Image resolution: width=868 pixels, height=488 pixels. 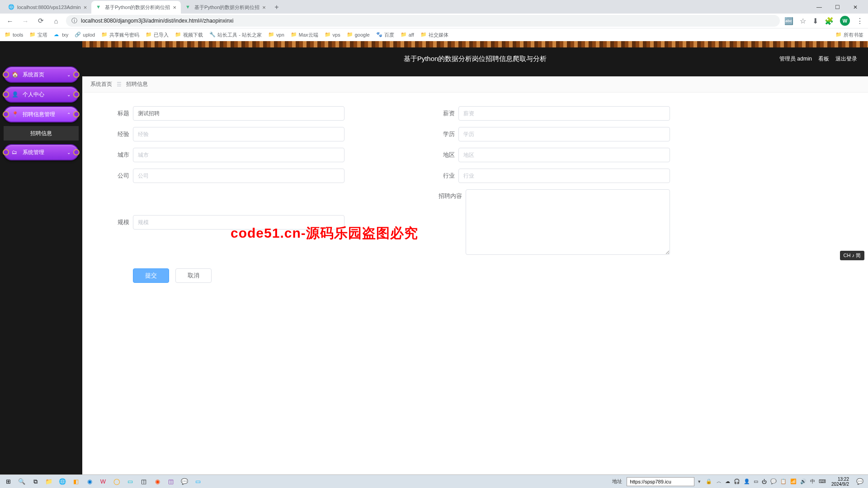 I want to click on home-icon: 🏠, so click(x=15, y=75).